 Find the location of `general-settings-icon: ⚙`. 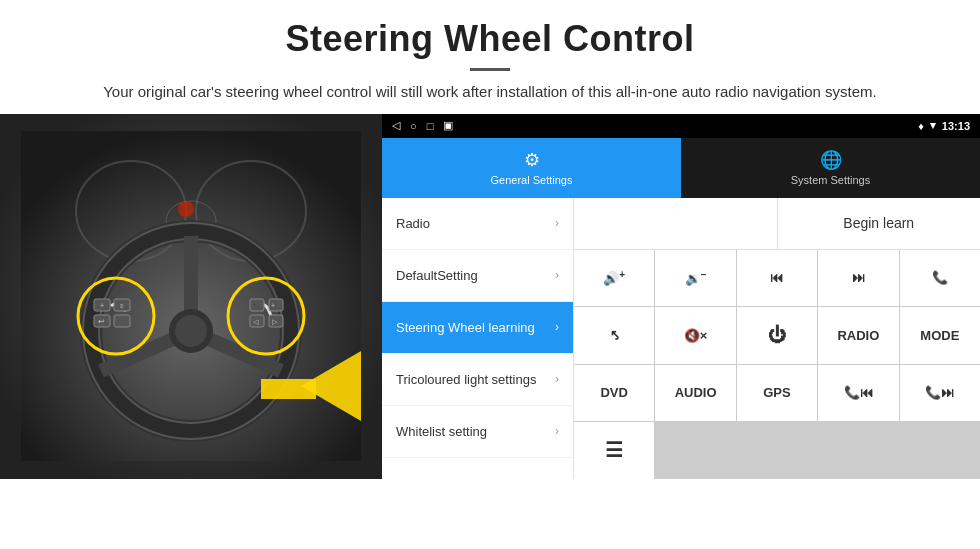

general-settings-icon: ⚙ is located at coordinates (532, 160).